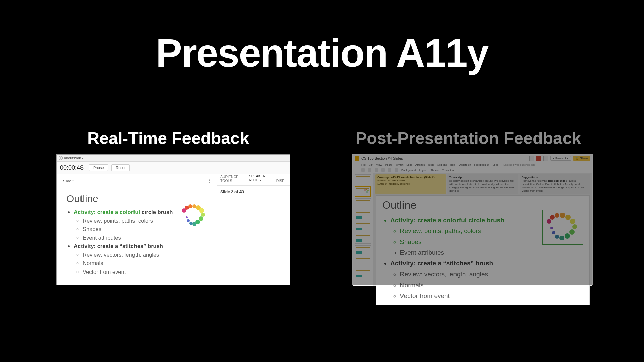 The height and width of the screenshot is (362, 644). I want to click on menu-item: Format, so click(399, 165).